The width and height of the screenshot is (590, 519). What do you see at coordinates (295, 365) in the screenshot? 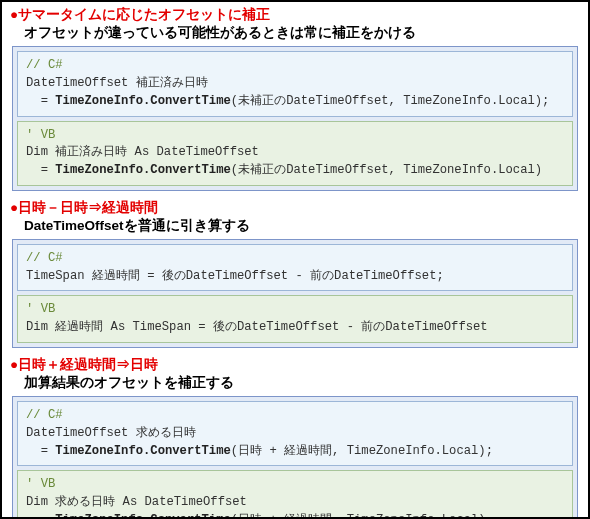
I see `heading-red: ●日時＋経過時間⇒日時` at bounding box center [295, 365].